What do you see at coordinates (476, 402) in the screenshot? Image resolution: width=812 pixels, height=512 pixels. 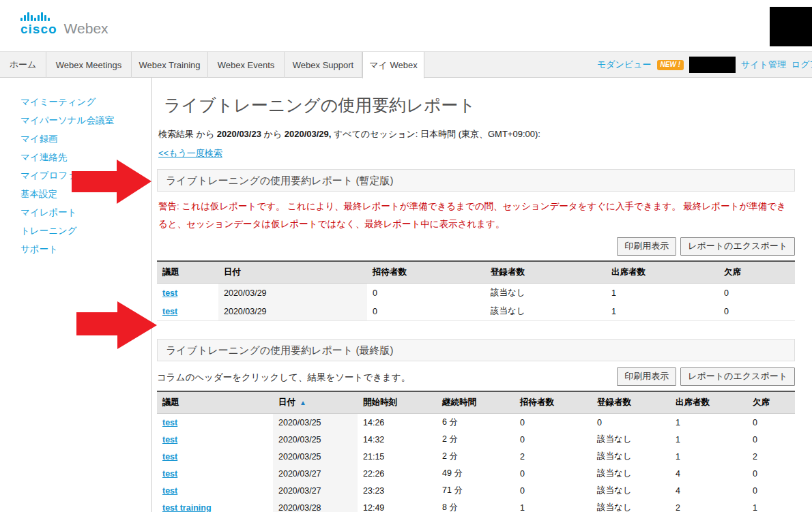 I see `col-duration: 継続時間` at bounding box center [476, 402].